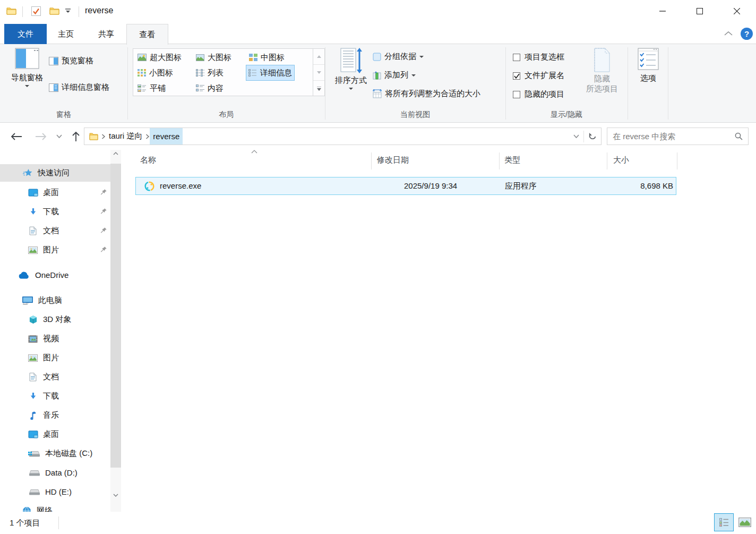 This screenshot has height=534, width=756. What do you see at coordinates (27, 509) in the screenshot?
I see `network-globe-icon` at bounding box center [27, 509].